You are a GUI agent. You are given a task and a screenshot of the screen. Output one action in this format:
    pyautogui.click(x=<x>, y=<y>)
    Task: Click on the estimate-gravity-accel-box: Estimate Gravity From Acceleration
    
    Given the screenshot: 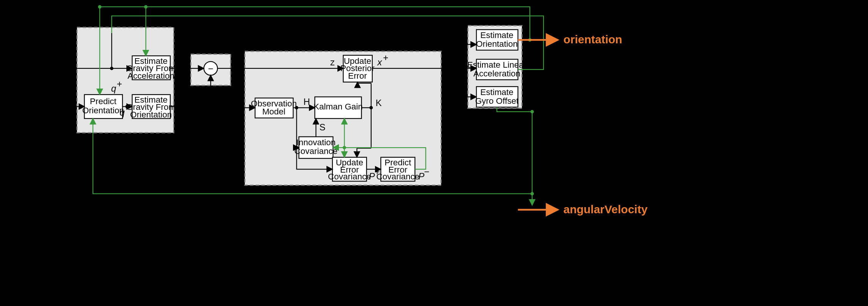 What is the action you would take?
    pyautogui.click(x=151, y=68)
    